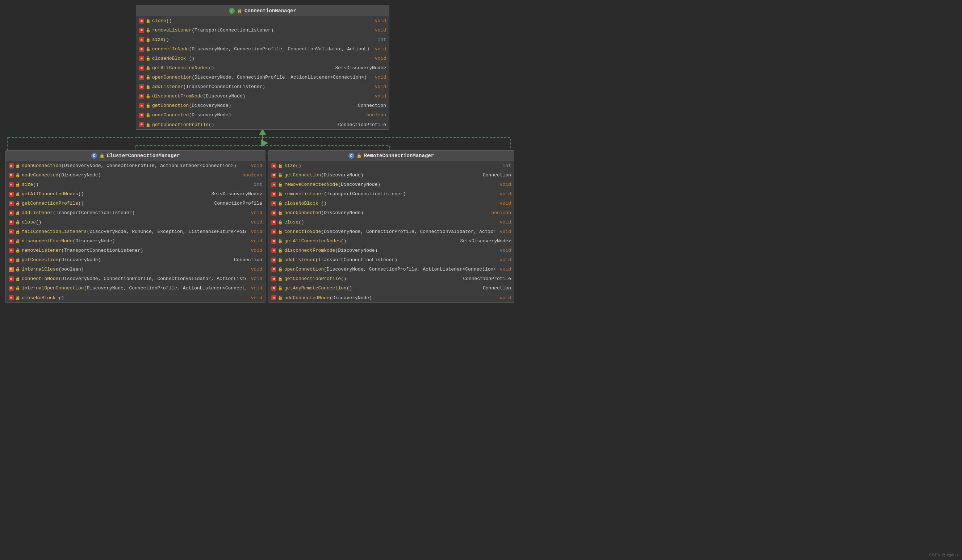 This screenshot has height=560, width=962. Describe the element at coordinates (136, 176) in the screenshot. I see `ccm-method-nodeConnected: m 🔒 nodeConnected(DiscoveryNode) boolean` at that location.